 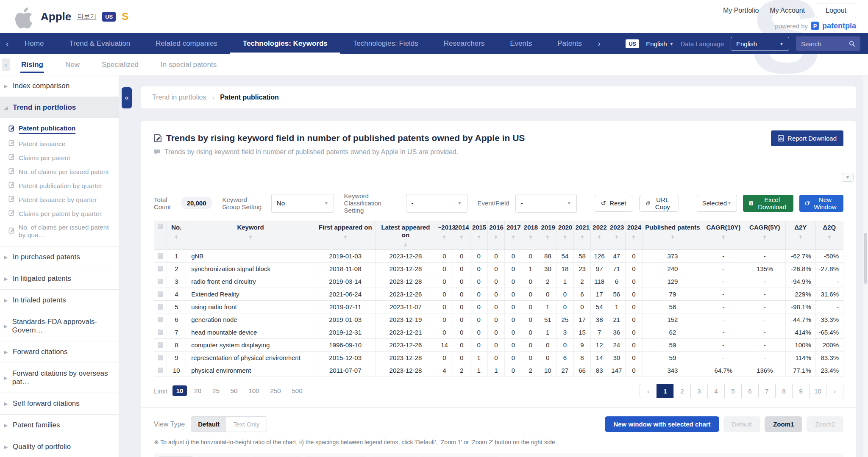 What do you see at coordinates (62, 158) in the screenshot?
I see `sidebar-item-claims-per-patent: Claims per patent` at bounding box center [62, 158].